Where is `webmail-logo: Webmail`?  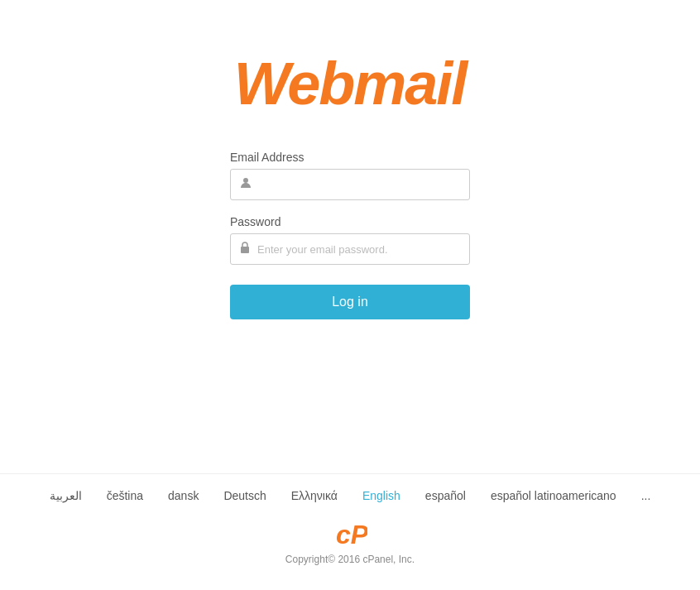
webmail-logo: Webmail is located at coordinates (351, 84).